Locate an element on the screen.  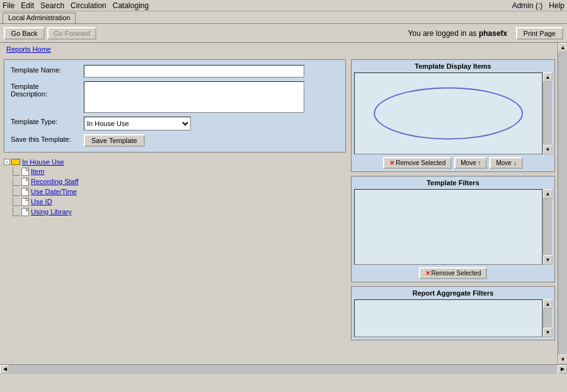
template-desc-row: Template Description: is located at coordinates (175, 97).